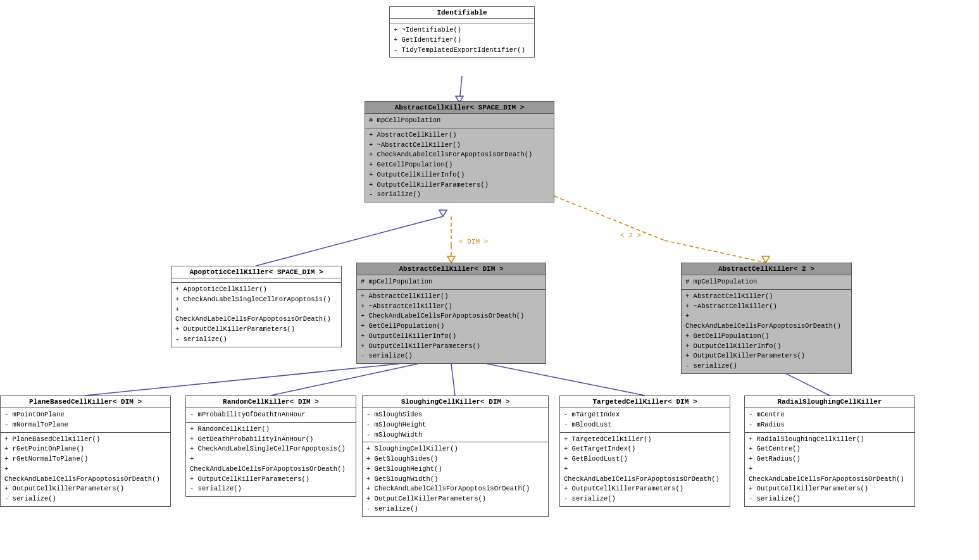 This screenshot has width=979, height=560. What do you see at coordinates (456, 479) in the screenshot?
I see `box-sloughing-methods: + SloughingCellKiller() + GetSloughSides…` at bounding box center [456, 479].